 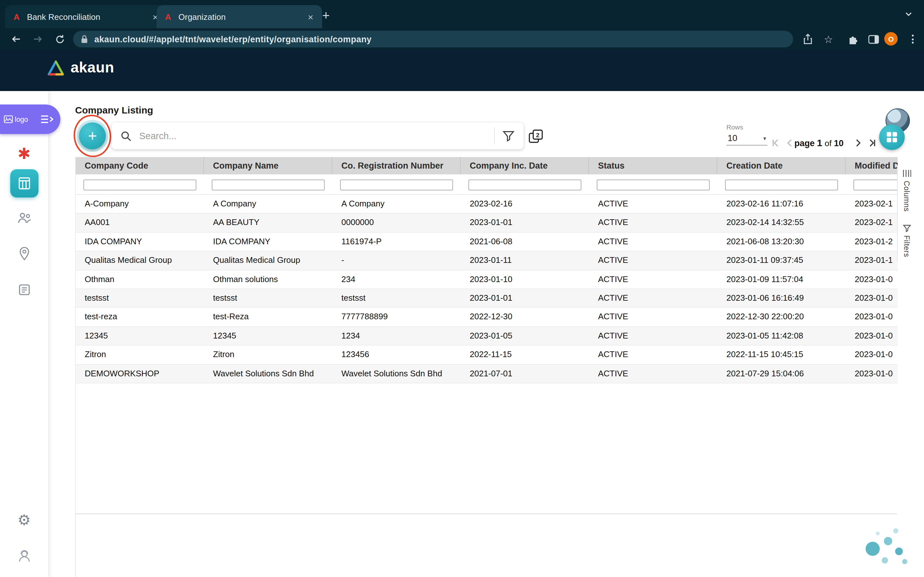 What do you see at coordinates (486, 185) in the screenshot?
I see `table-filter-row` at bounding box center [486, 185].